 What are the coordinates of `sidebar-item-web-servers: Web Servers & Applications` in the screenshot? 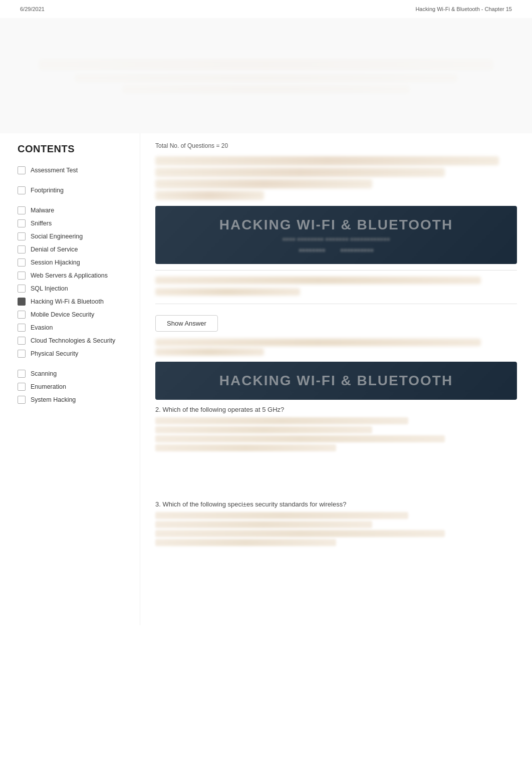 It's located at (74, 276).